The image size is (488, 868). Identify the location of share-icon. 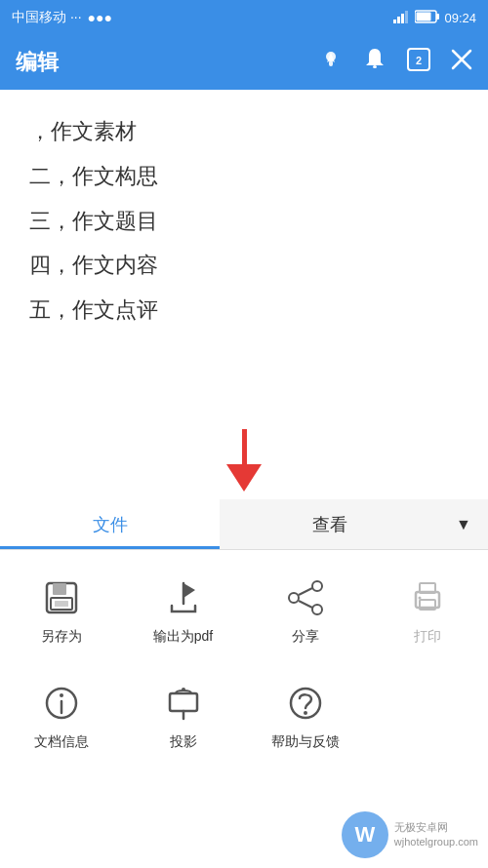
(305, 598).